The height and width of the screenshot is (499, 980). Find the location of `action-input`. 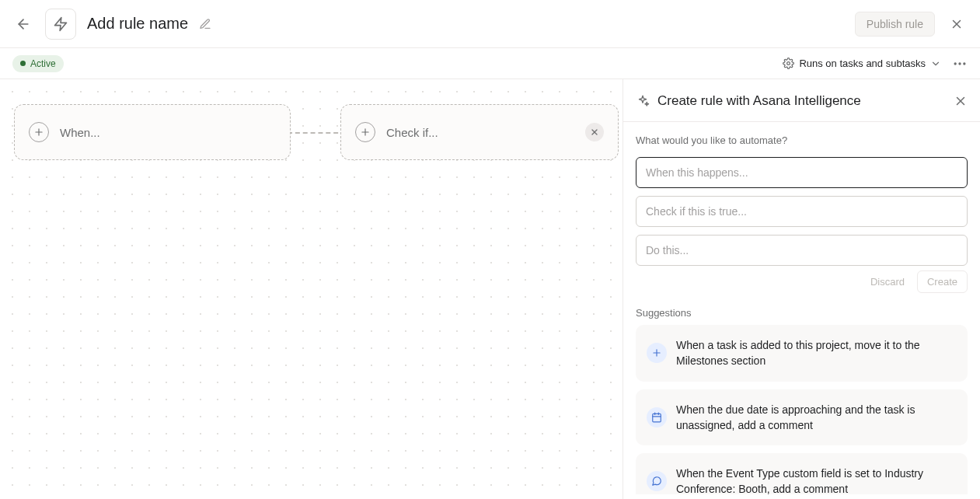

action-input is located at coordinates (802, 250).